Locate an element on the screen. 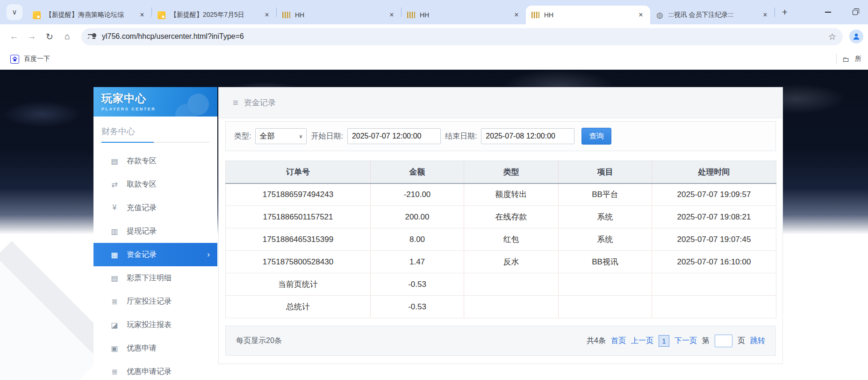  detail-list-icon: ≣ is located at coordinates (115, 301).